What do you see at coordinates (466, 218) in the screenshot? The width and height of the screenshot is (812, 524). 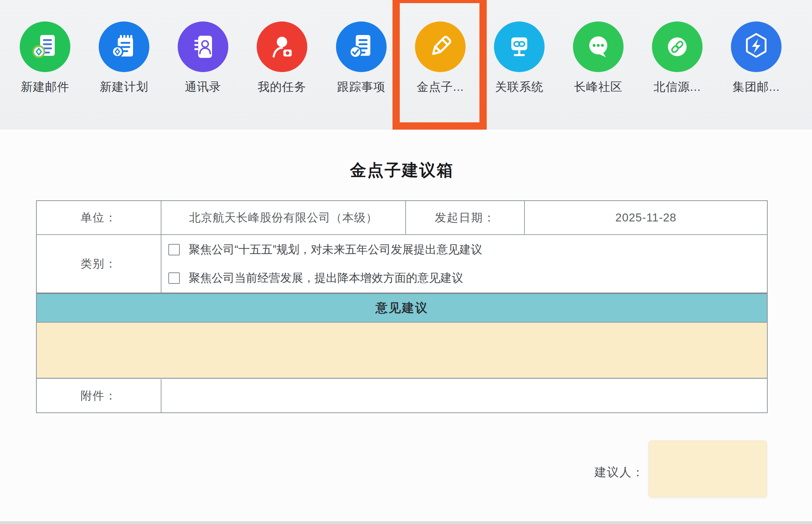 I see `start-date-label: 发起日期：` at bounding box center [466, 218].